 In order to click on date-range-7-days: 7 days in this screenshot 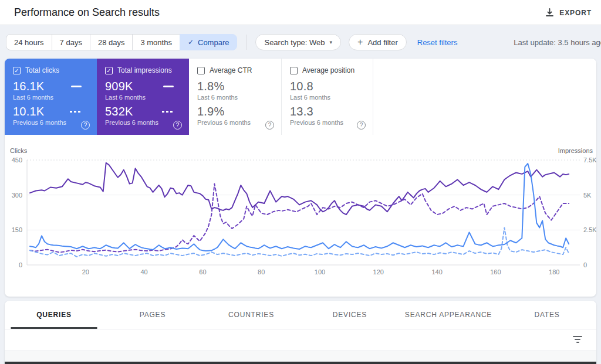, I will do `click(71, 42)`.